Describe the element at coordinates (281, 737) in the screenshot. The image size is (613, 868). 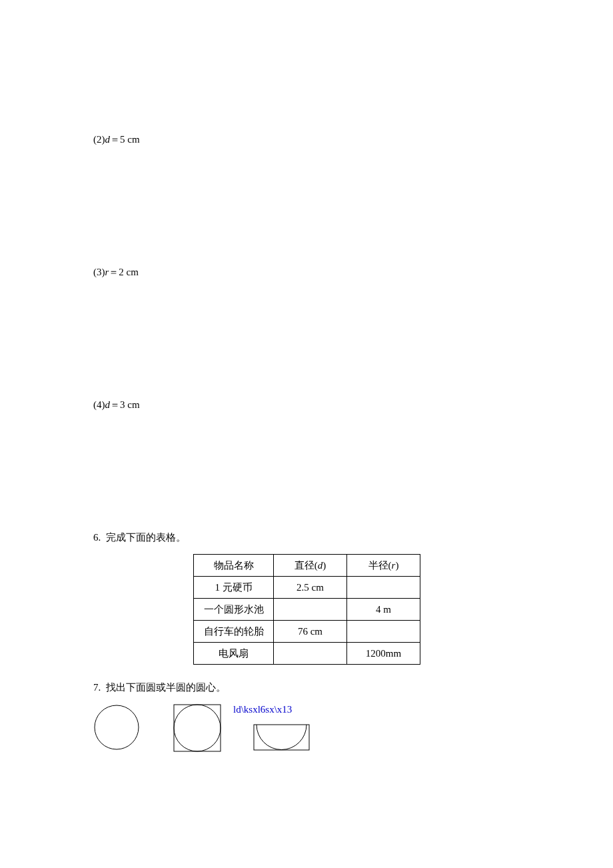
I see `semicircle-icon` at that location.